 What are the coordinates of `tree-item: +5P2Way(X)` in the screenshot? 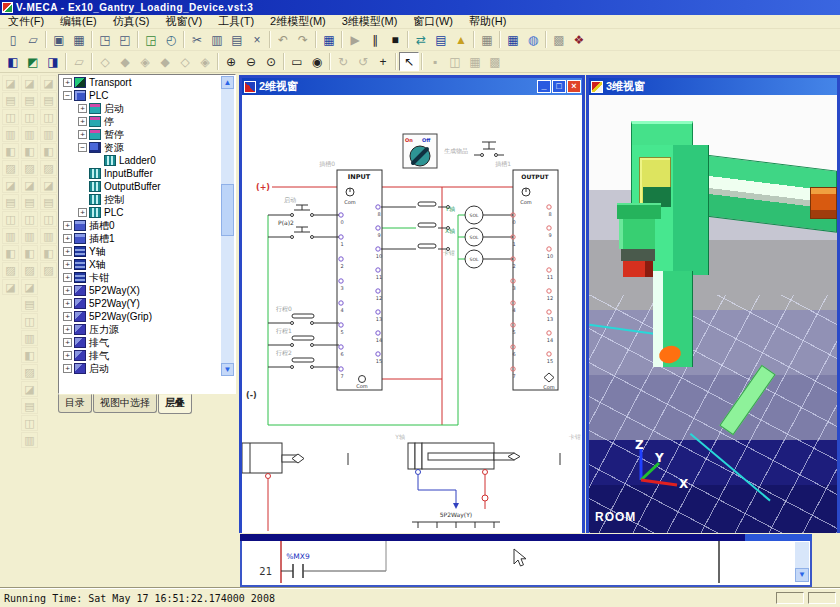 It's located at (141, 290).